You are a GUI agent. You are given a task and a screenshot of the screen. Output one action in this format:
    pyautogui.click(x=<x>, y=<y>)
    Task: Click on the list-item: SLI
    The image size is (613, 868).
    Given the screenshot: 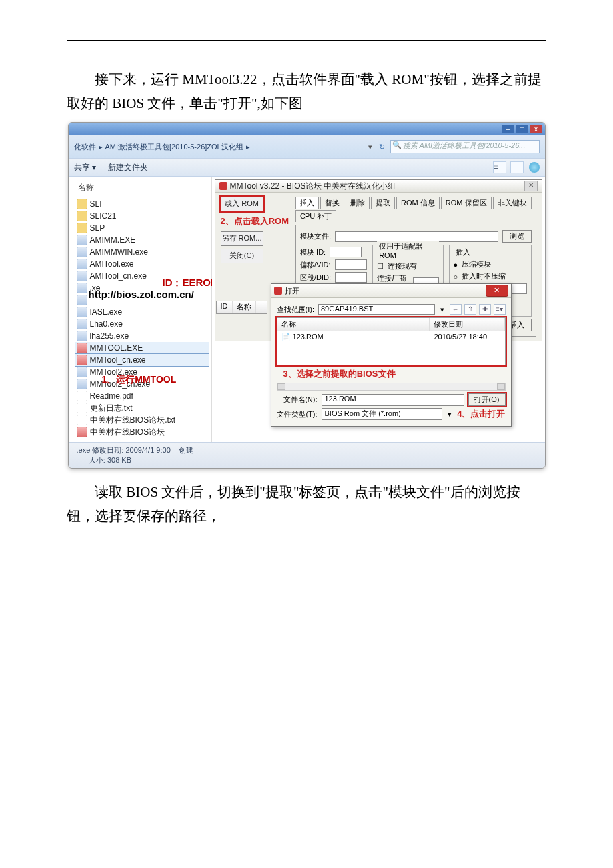 What is the action you would take?
    pyautogui.click(x=96, y=204)
    